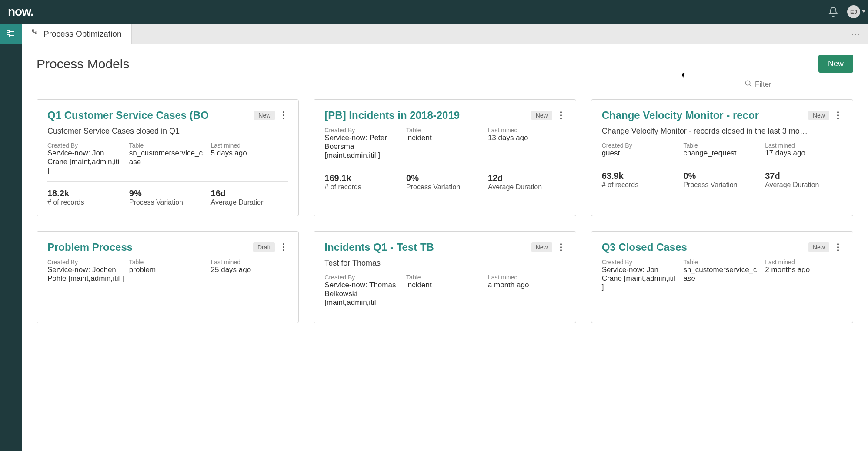 This screenshot has height=451, width=868. Describe the element at coordinates (703, 247) in the screenshot. I see `card-title: Q3 Closed Cases` at that location.